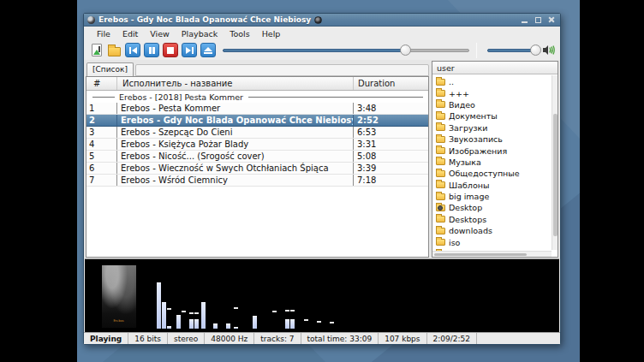 This screenshot has width=644, height=362. I want to click on playlist-header: # Исполнитель - название Duration, so click(257, 84).